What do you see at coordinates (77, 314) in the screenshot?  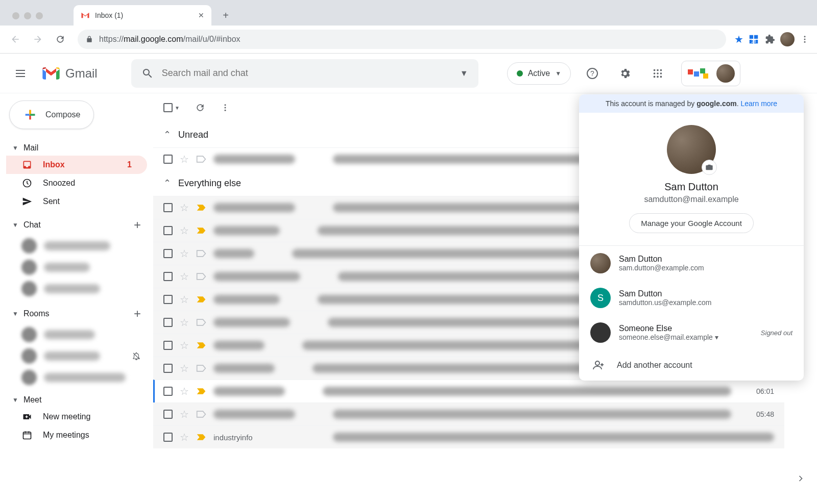 I see `sidebar-section-rooms: ▼Rooms+` at bounding box center [77, 314].